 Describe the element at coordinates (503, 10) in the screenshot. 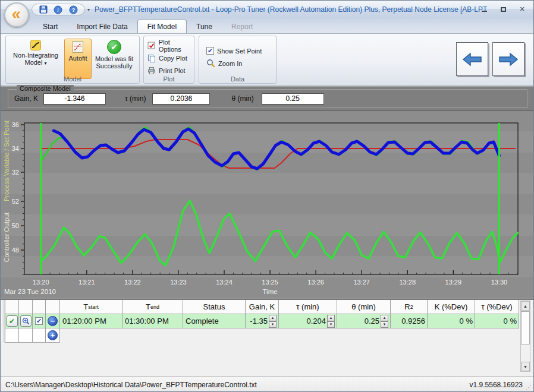

I see `maximize-button` at that location.